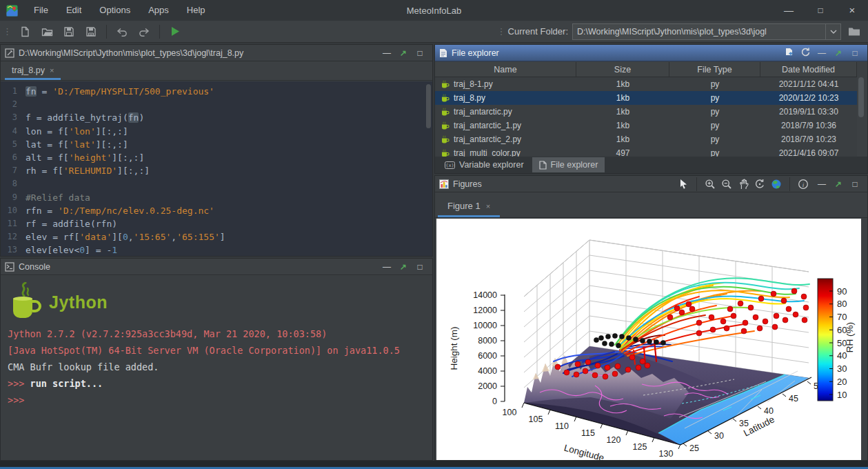  What do you see at coordinates (13, 157) in the screenshot?
I see `line-number: 6` at bounding box center [13, 157].